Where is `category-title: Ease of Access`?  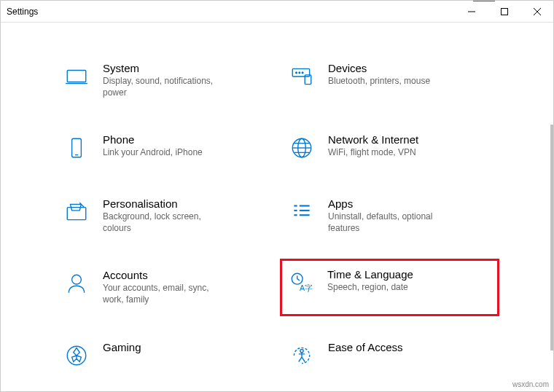 category-title: Ease of Access is located at coordinates (366, 347).